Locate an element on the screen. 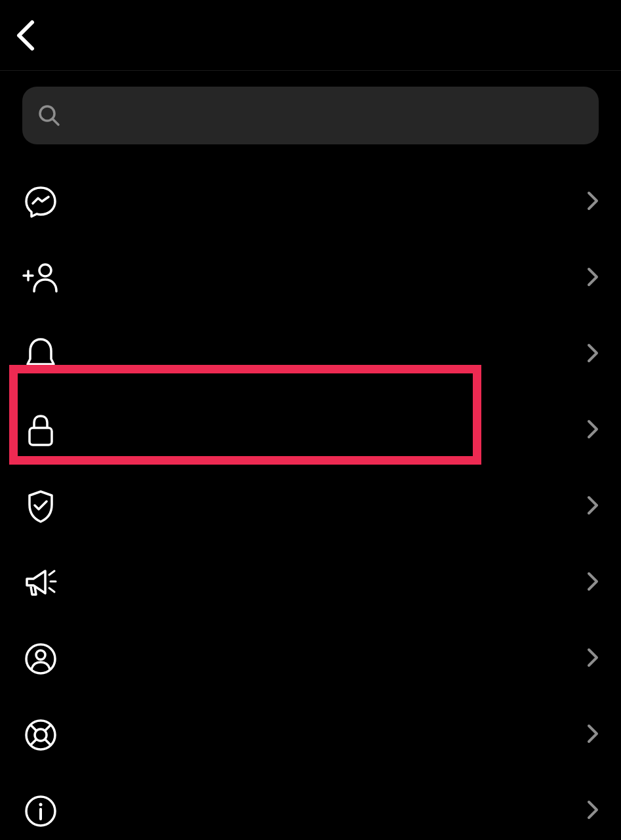 The width and height of the screenshot is (621, 840). back-button is located at coordinates (26, 35).